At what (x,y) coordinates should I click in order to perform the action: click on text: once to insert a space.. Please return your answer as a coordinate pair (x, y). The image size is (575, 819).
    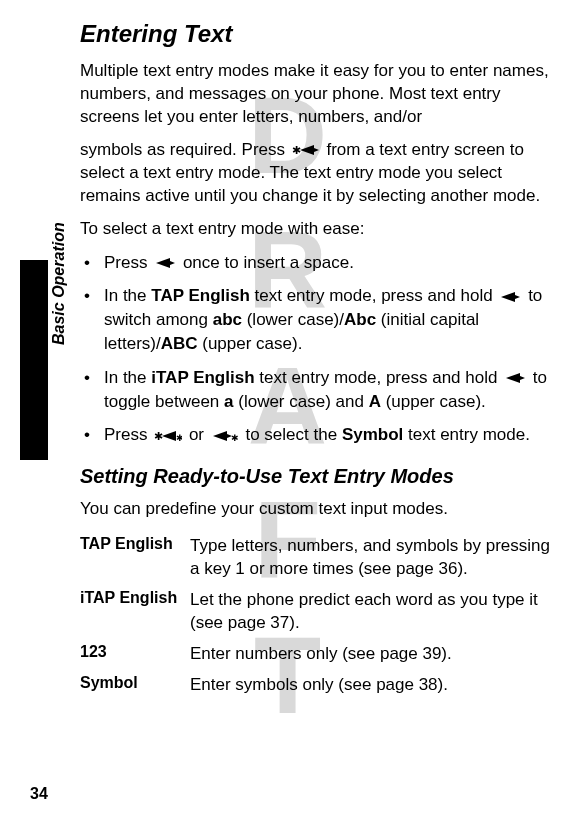
    Looking at the image, I should click on (266, 262).